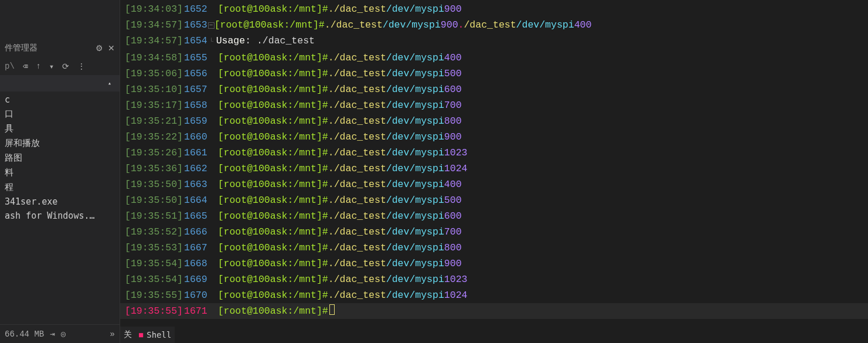  What do you see at coordinates (154, 137) in the screenshot?
I see `timestamp: [19:35:22]` at bounding box center [154, 137].